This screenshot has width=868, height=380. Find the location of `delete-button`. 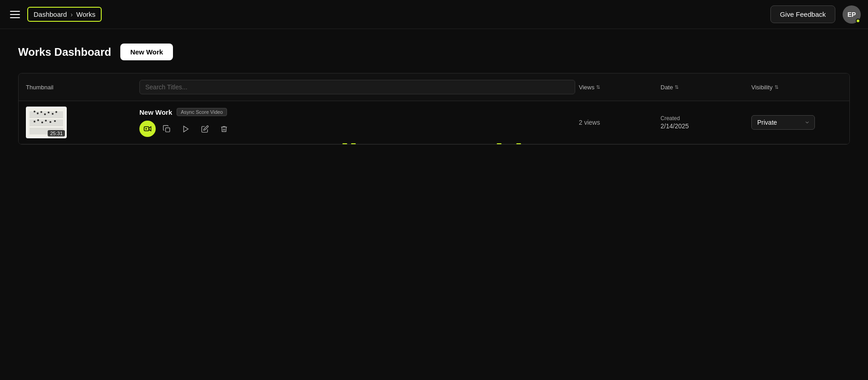

delete-button is located at coordinates (224, 129).